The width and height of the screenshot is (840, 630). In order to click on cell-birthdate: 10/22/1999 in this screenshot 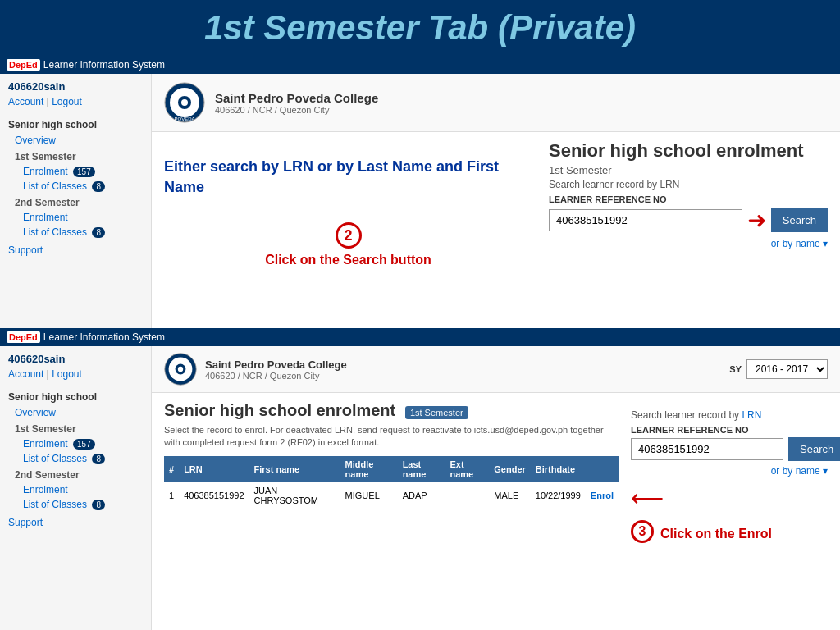, I will do `click(558, 495)`.